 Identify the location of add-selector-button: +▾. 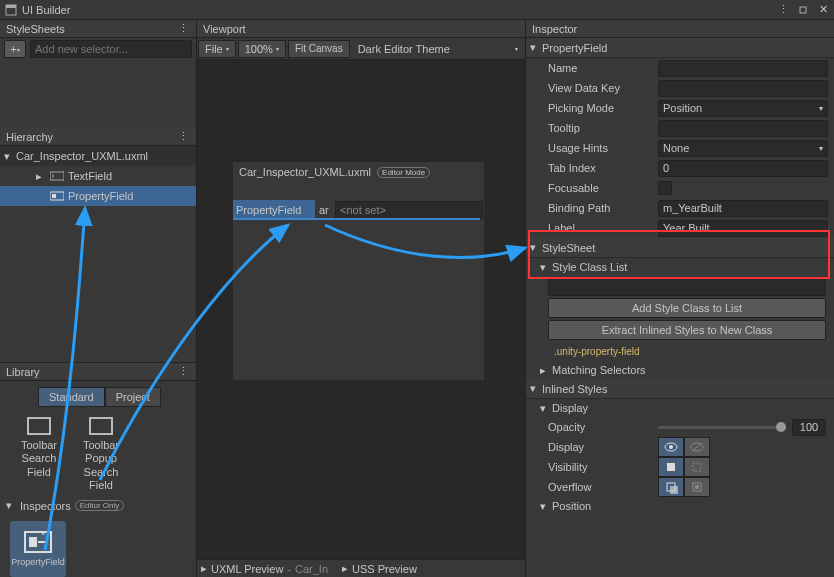
(15, 49).